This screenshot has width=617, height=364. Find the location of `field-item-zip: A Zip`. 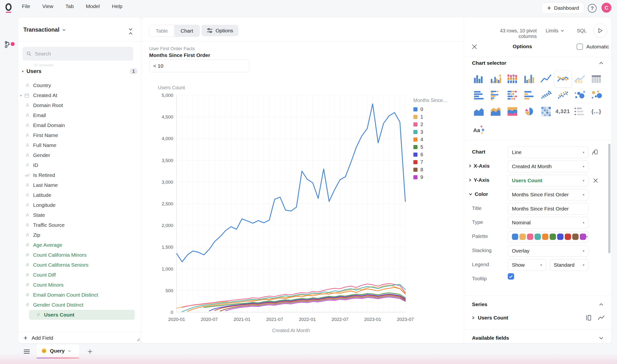

field-item-zip: A Zip is located at coordinates (79, 235).